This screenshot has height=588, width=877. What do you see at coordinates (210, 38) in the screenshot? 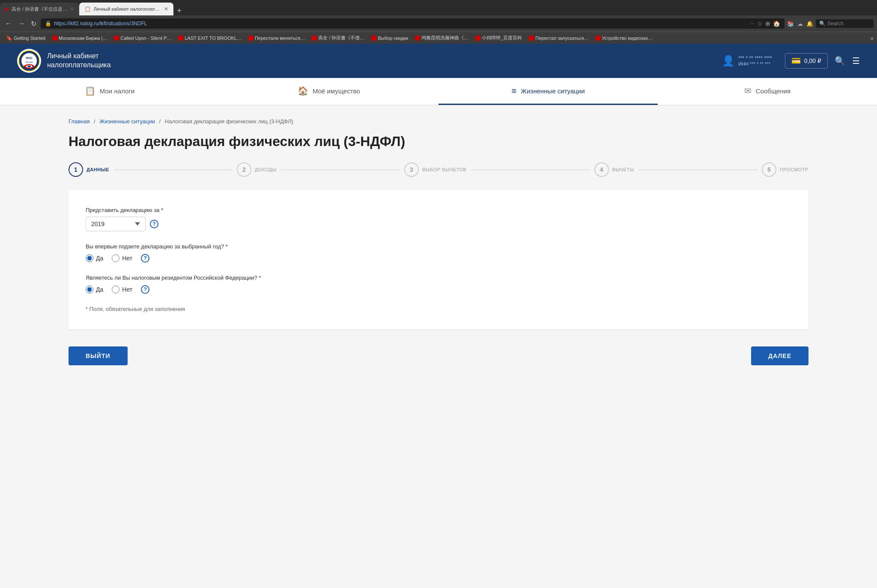
I see `bookmark-last-exit: LAST EXIT TO BROOKL…` at bounding box center [210, 38].